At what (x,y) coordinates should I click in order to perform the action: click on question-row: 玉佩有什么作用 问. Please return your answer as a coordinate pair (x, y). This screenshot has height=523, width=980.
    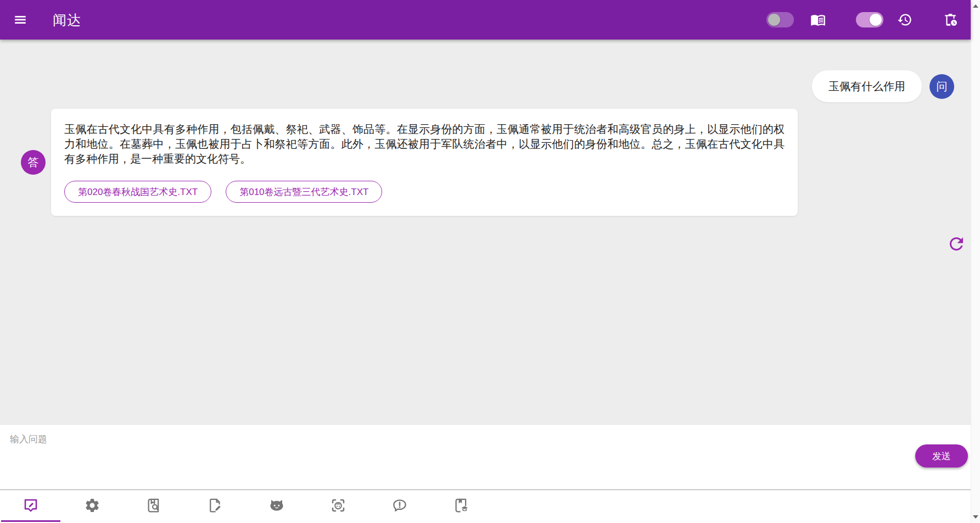
    Looking at the image, I should click on (485, 86).